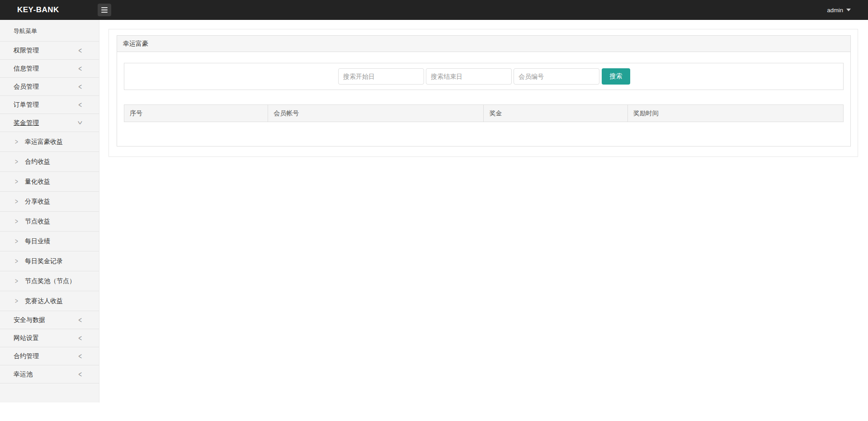 The image size is (868, 421). What do you see at coordinates (26, 338) in the screenshot?
I see `sidebar-item-label: 网站设置` at bounding box center [26, 338].